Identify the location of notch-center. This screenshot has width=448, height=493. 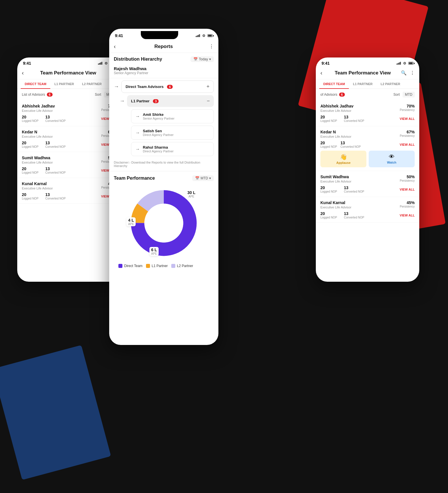
(159, 35).